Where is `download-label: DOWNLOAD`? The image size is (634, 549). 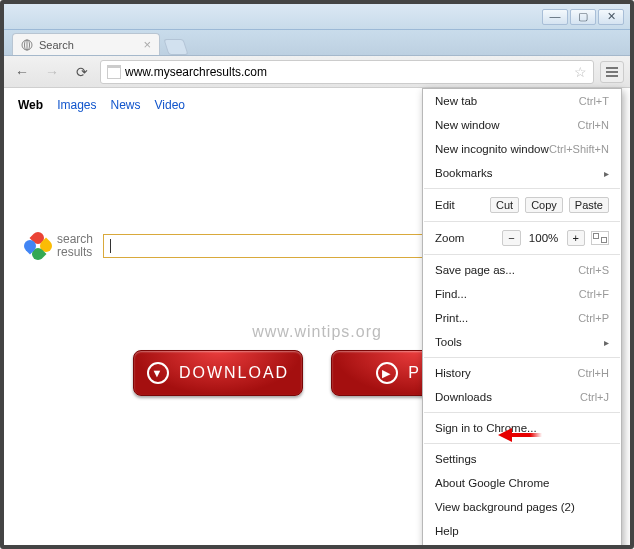
download-label: DOWNLOAD is located at coordinates (234, 373).